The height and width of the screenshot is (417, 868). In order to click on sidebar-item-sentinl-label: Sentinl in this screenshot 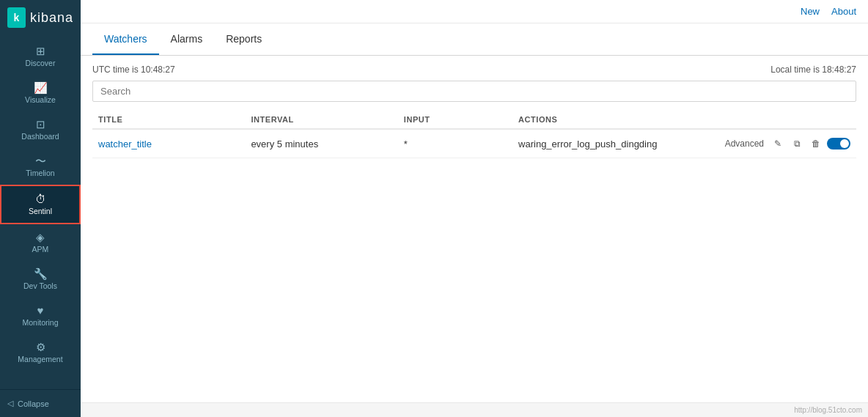, I will do `click(40, 211)`.